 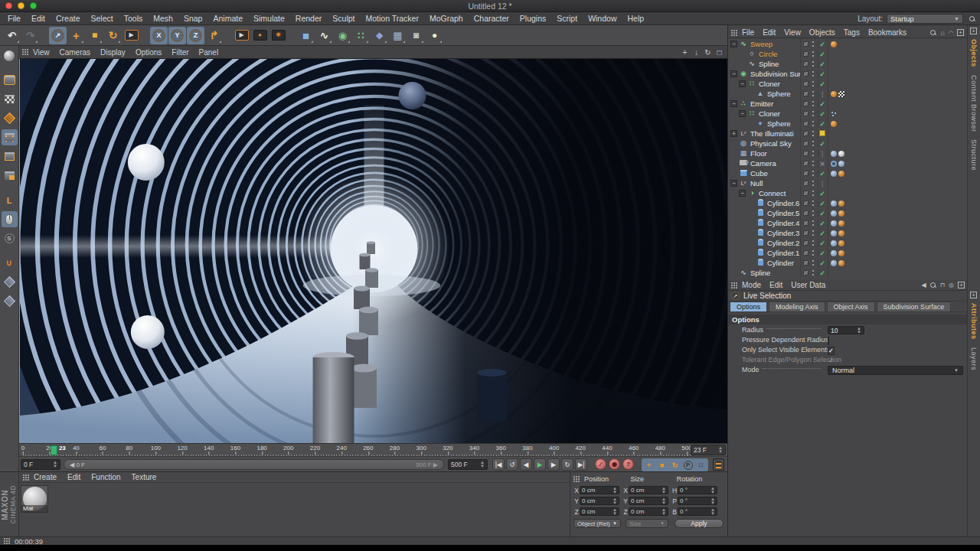 I want to click on tab-modeling-axis: Modeling Axis, so click(x=797, y=306).